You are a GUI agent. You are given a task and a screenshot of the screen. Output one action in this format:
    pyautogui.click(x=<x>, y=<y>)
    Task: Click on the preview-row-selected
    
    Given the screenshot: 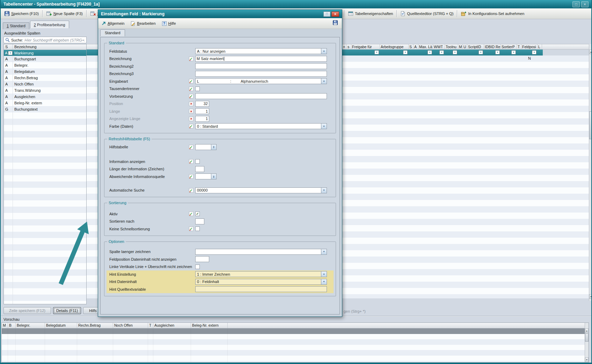 What is the action you would take?
    pyautogui.click(x=295, y=331)
    